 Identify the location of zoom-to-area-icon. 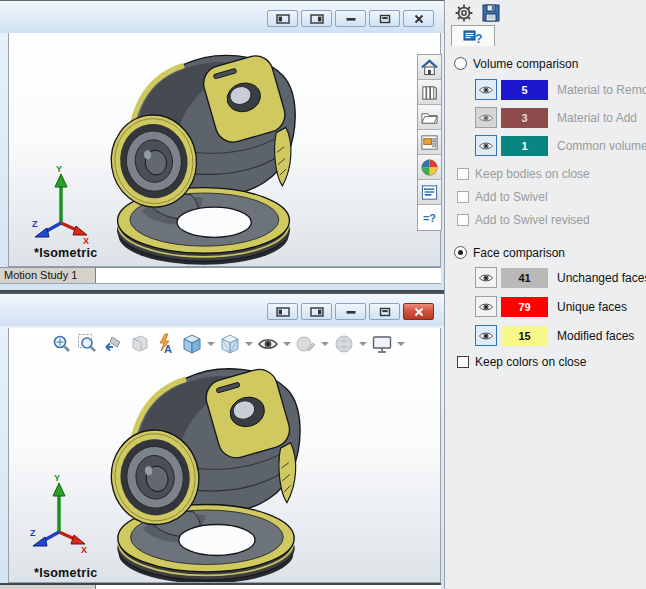
(88, 344).